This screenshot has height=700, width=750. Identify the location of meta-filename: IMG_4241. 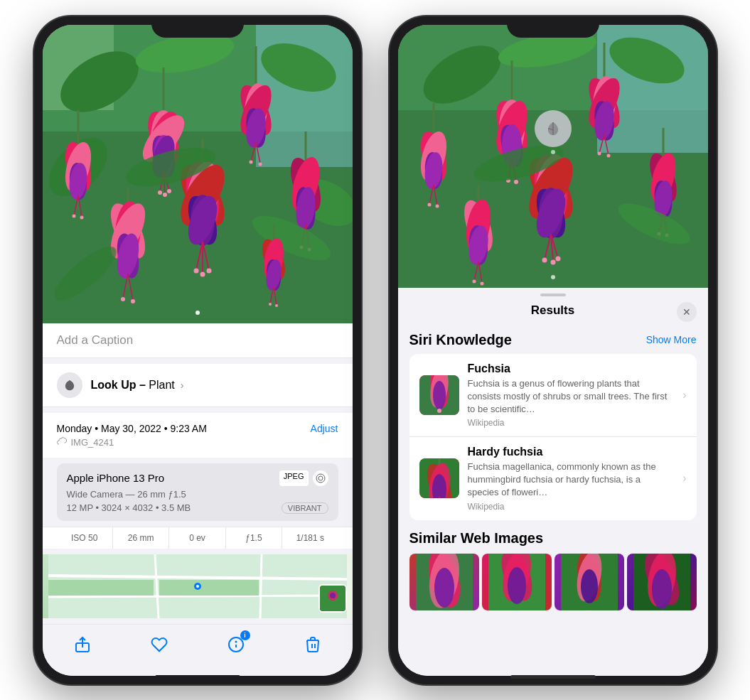
(198, 442).